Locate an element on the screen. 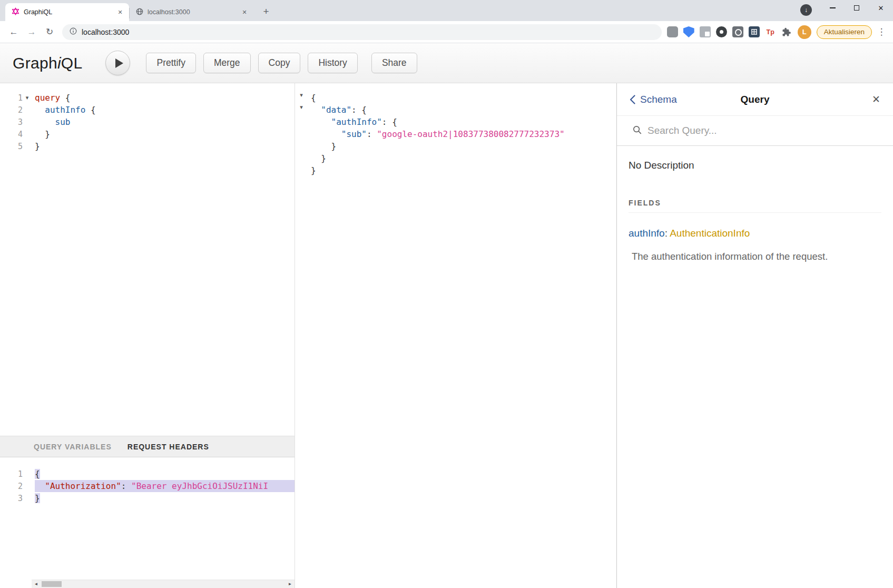  tab-strip: GraphiQL ✕ localhost:3000 ✕ + ↓ ✕ is located at coordinates (447, 11).